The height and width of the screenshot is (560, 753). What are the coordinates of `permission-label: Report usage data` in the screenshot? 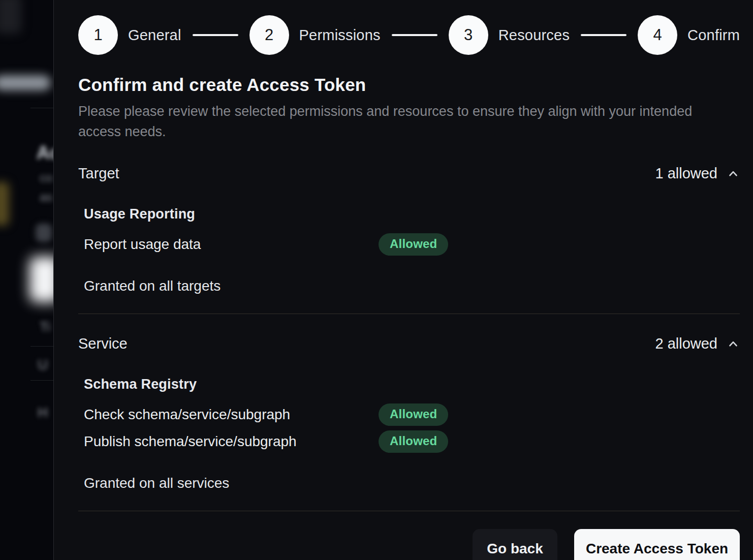 It's located at (231, 244).